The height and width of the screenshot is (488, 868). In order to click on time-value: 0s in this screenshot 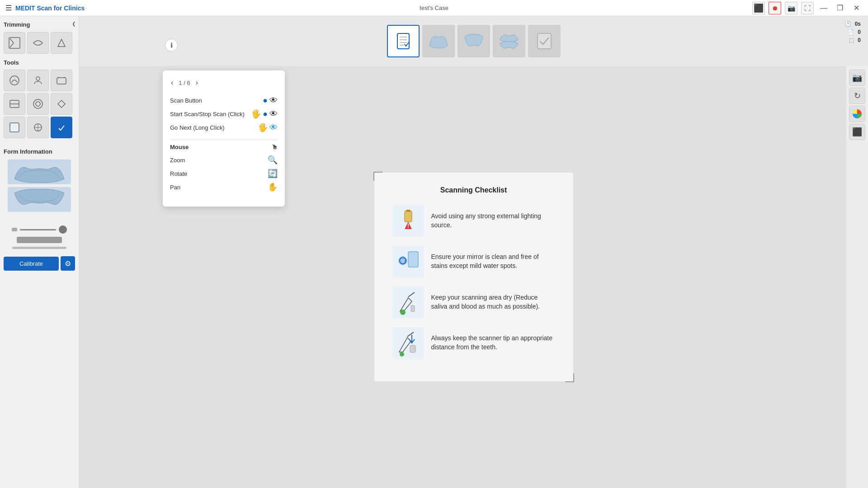, I will do `click(858, 24)`.